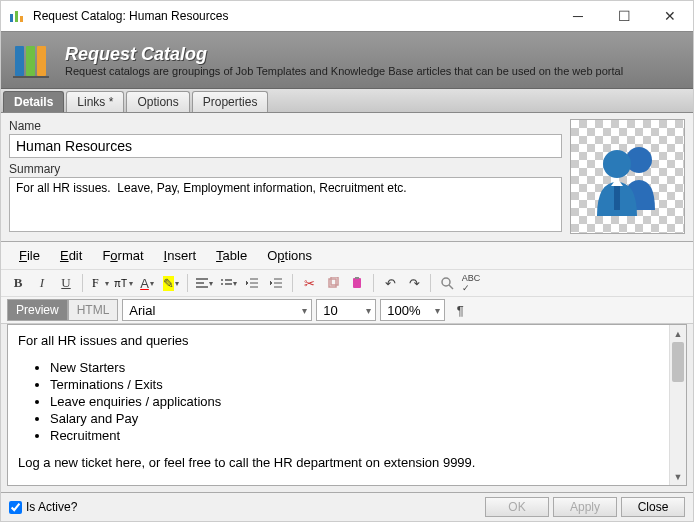 The height and width of the screenshot is (522, 694). I want to click on catalog-image, so click(628, 176).